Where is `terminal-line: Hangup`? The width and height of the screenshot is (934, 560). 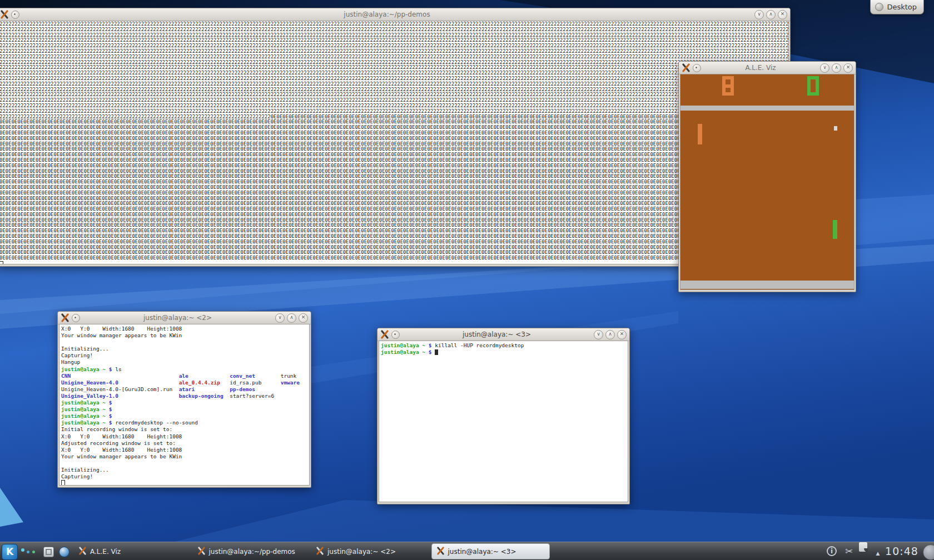 terminal-line: Hangup is located at coordinates (185, 362).